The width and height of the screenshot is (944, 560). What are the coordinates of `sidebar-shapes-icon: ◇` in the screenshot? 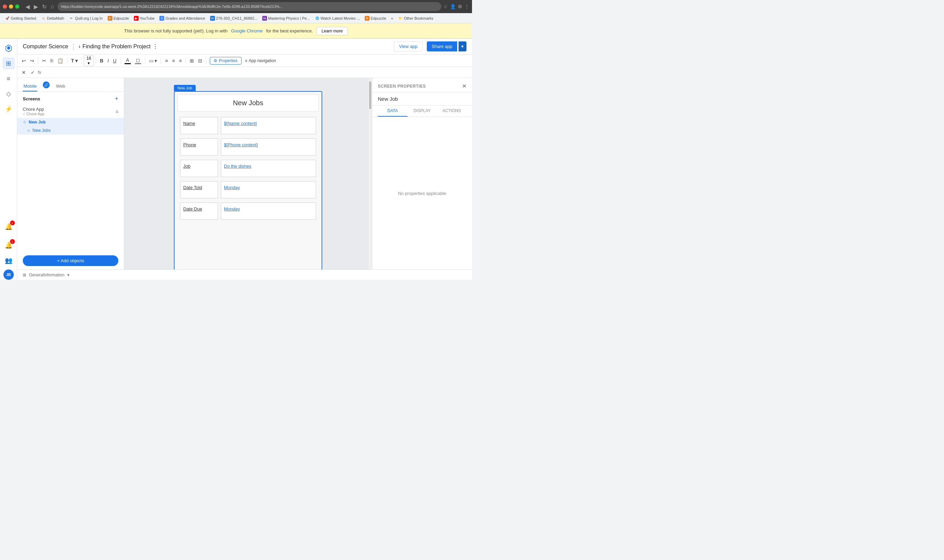 It's located at (8, 94).